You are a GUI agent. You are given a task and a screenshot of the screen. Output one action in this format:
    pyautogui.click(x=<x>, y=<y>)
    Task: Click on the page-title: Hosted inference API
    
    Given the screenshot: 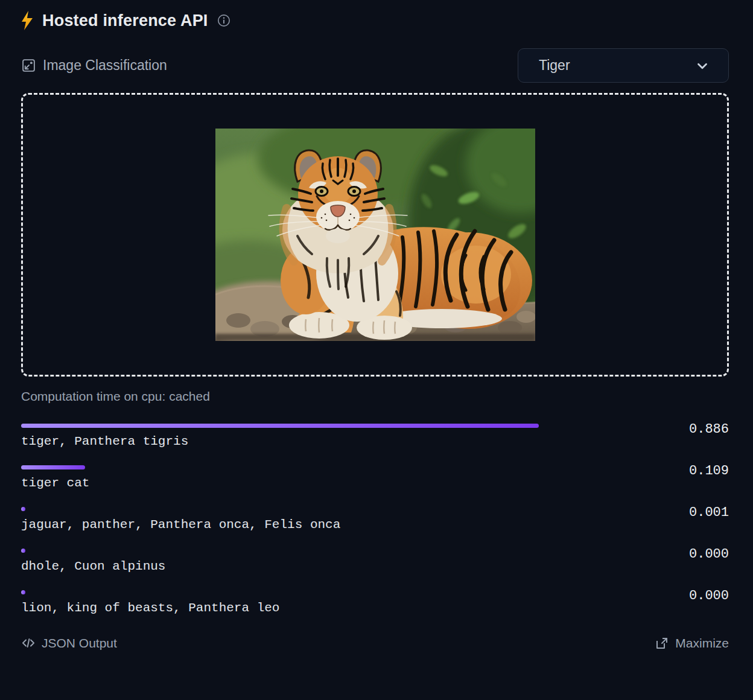 What is the action you would take?
    pyautogui.click(x=126, y=21)
    